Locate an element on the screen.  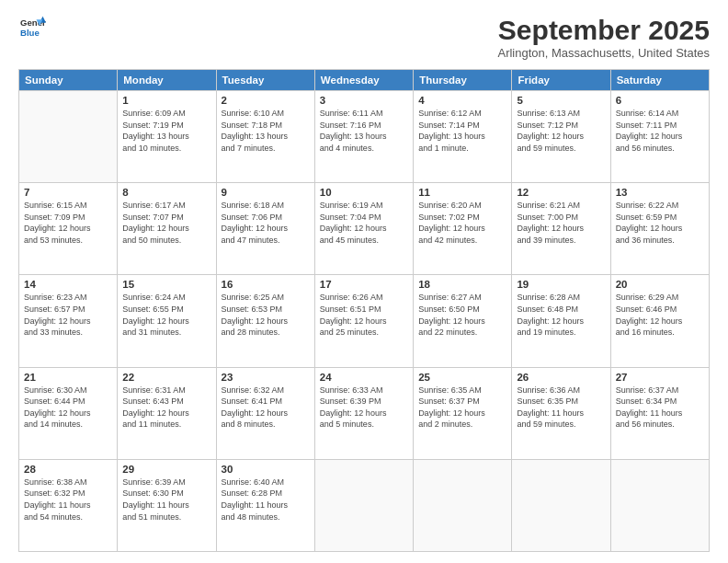
weekday-header-row: SundayMondayTuesdayWednesdayThursdayFrid… is located at coordinates (364, 81).